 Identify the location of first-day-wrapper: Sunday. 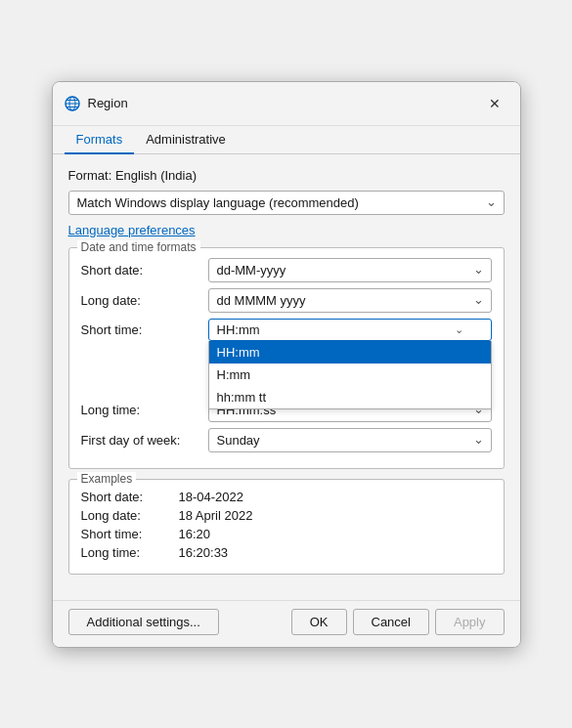
(350, 440).